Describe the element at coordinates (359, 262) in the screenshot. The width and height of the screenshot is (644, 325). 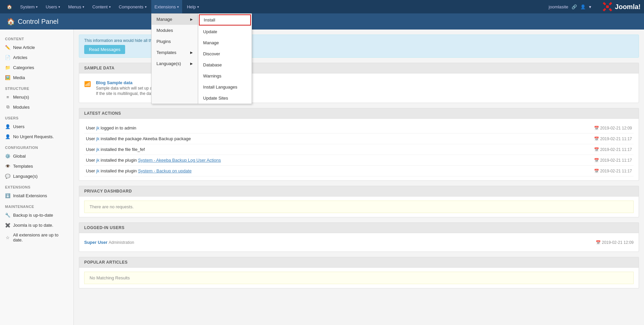
I see `popular-articles-header: POPULAR ARTICLES` at that location.